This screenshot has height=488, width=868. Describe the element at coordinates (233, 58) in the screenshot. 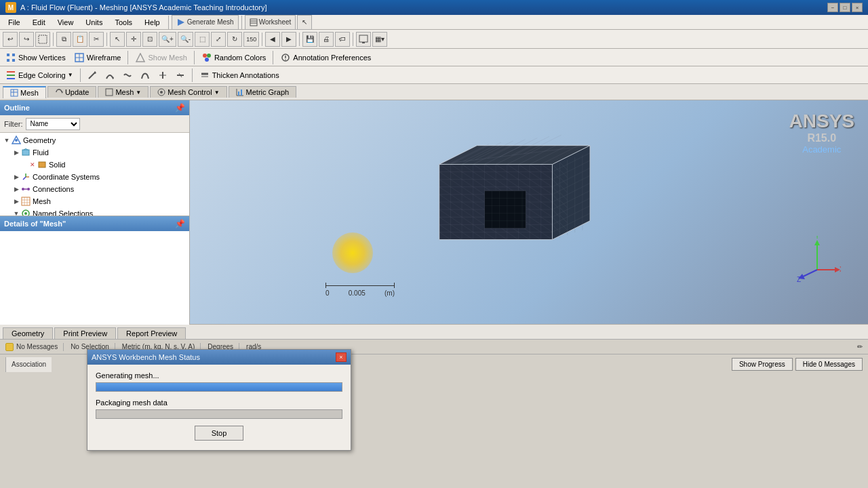

I see `random-colors-toggle: Random Colors` at that location.